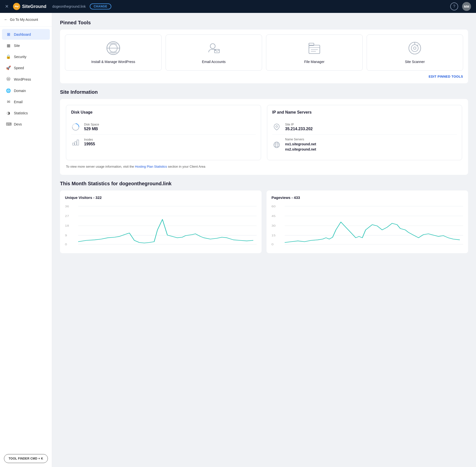 Image resolution: width=476 pixels, height=467 pixels. I want to click on inodes-value: 19955, so click(90, 144).